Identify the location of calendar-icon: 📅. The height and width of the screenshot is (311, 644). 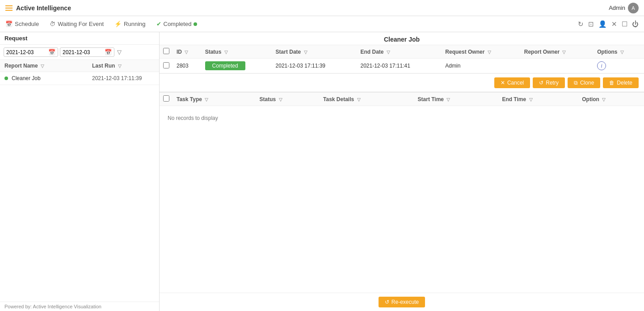
(9, 24).